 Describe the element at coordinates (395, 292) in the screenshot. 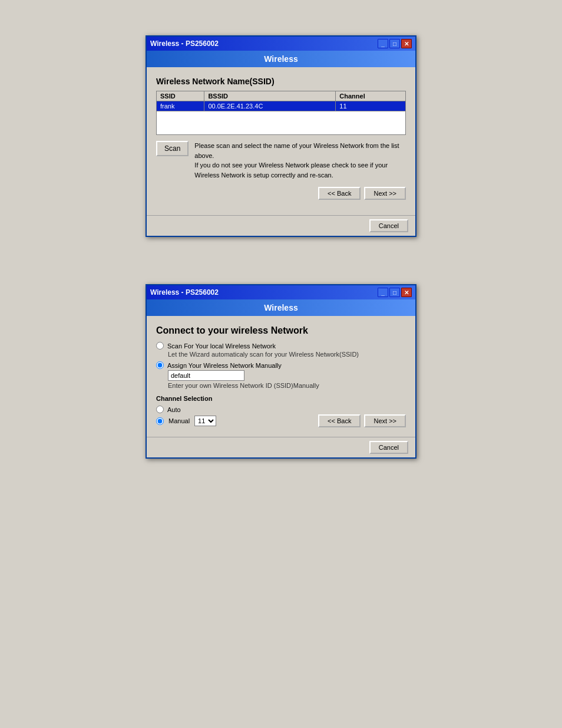

I see `maximize-button-2: □` at that location.